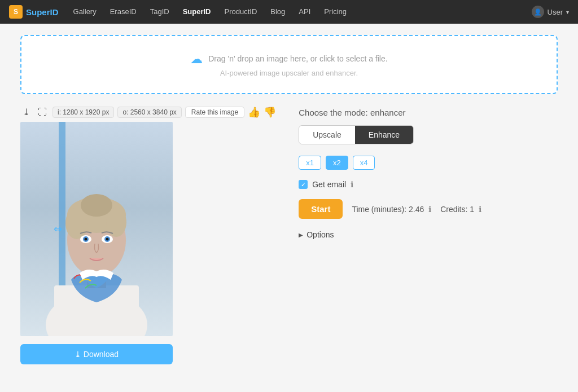 The width and height of the screenshot is (578, 392). I want to click on time-info: Time (minutes): 2.46 ℹ, so click(392, 209).